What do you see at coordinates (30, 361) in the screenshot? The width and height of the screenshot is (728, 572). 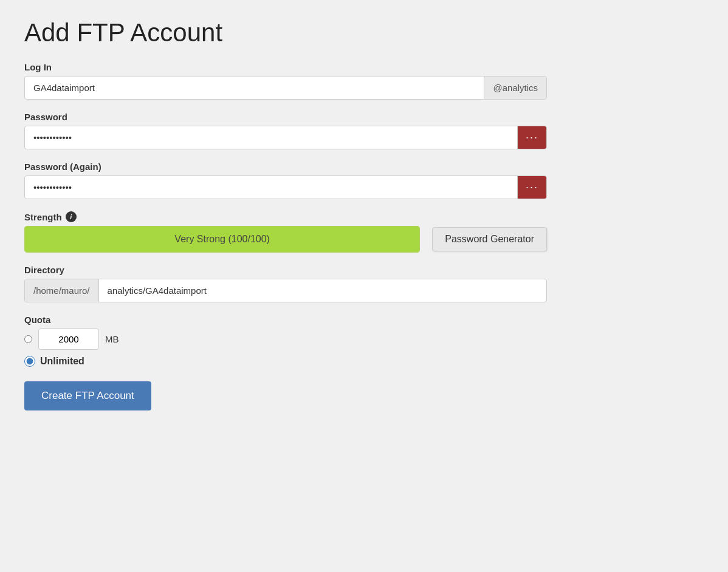 I see `unlimited-radio` at bounding box center [30, 361].